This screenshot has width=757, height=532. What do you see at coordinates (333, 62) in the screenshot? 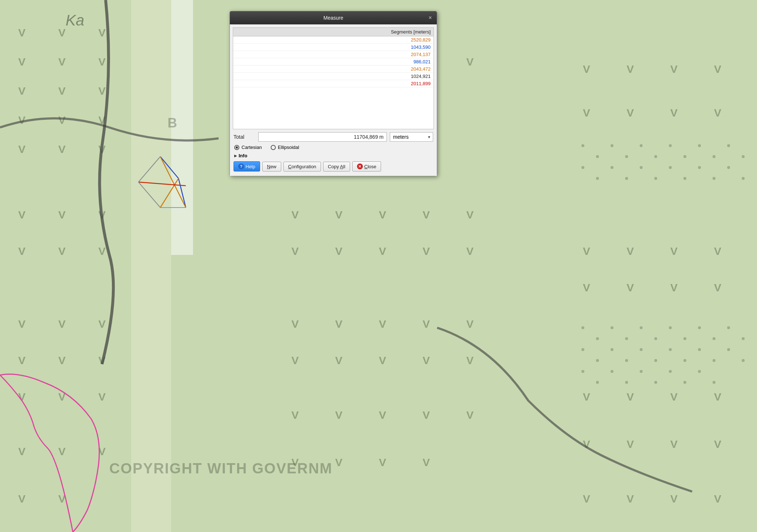
I see `segment-row: 986,021` at bounding box center [333, 62].